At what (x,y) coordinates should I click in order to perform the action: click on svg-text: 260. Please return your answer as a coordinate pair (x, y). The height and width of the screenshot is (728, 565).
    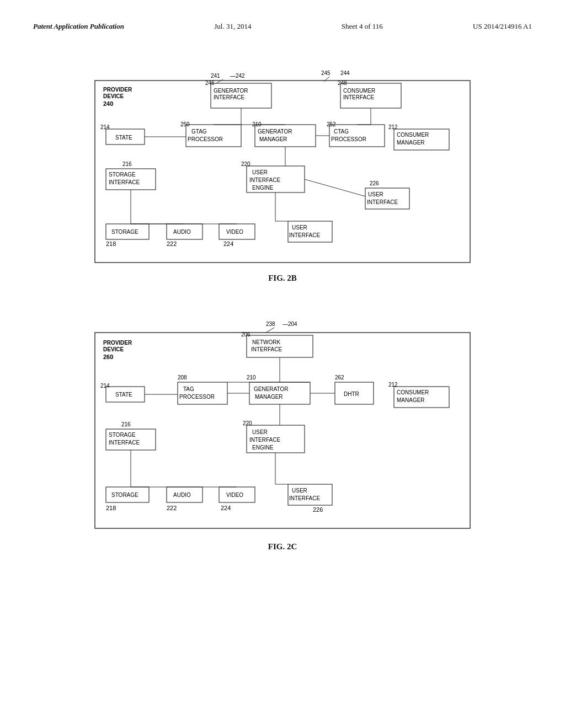
    Looking at the image, I should click on (108, 357).